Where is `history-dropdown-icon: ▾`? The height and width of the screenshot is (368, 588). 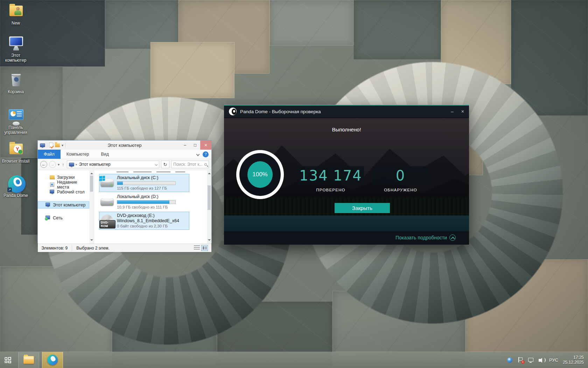 history-dropdown-icon: ▾ is located at coordinates (59, 165).